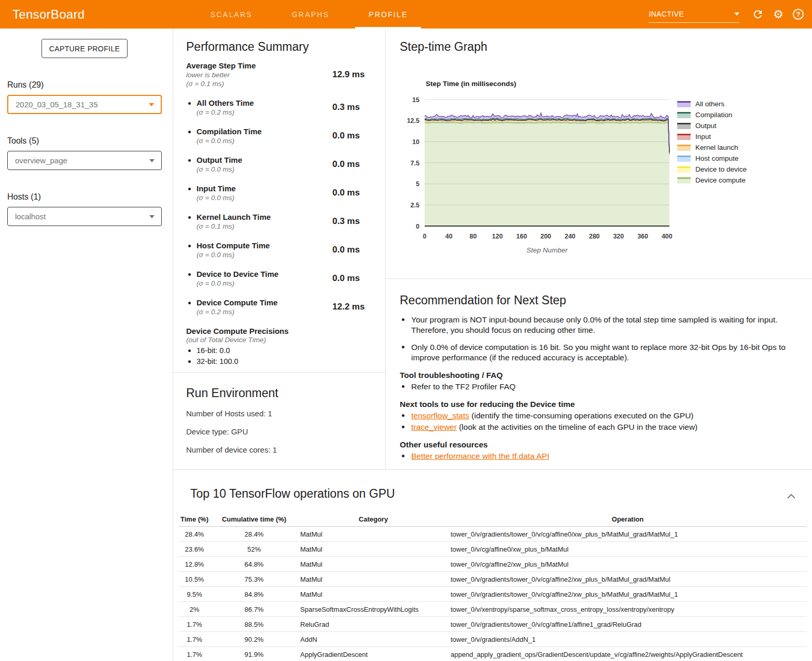  Describe the element at coordinates (286, 65) in the screenshot. I see `metric-label: Average Step Time` at that location.